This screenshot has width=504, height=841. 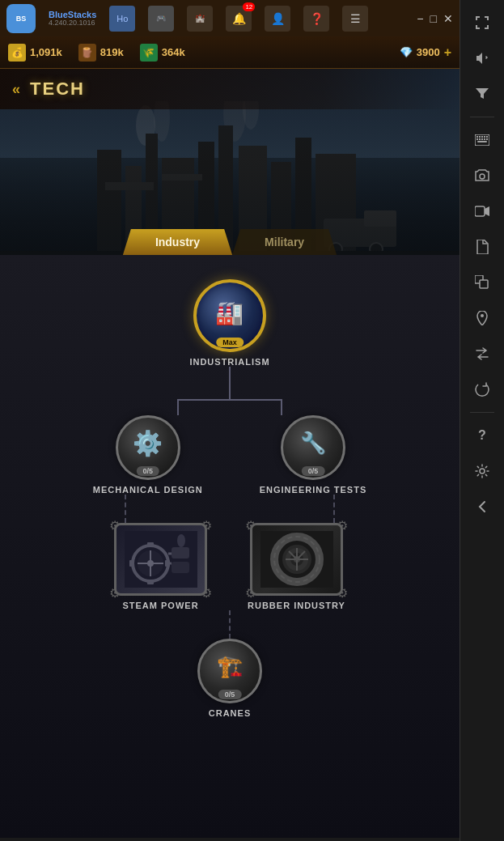 I want to click on game-tab-2: 🏰, so click(x=200, y=19).